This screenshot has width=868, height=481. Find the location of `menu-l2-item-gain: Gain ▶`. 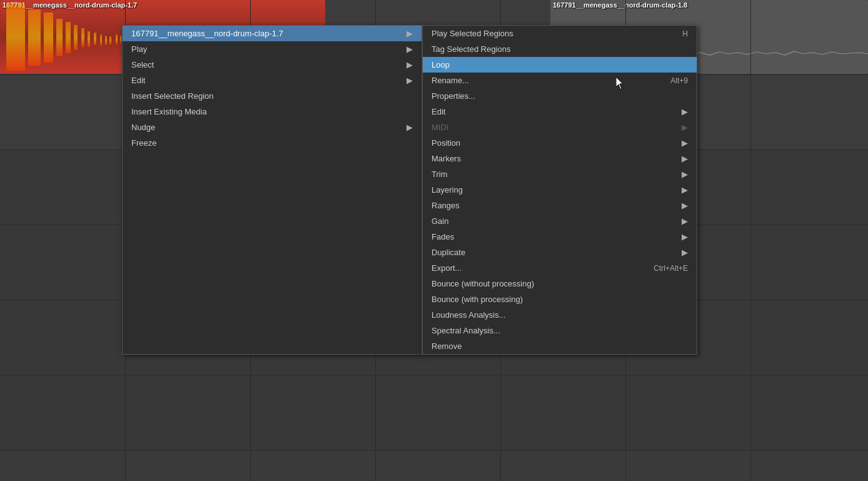

menu-l2-item-gain: Gain ▶ is located at coordinates (560, 221).